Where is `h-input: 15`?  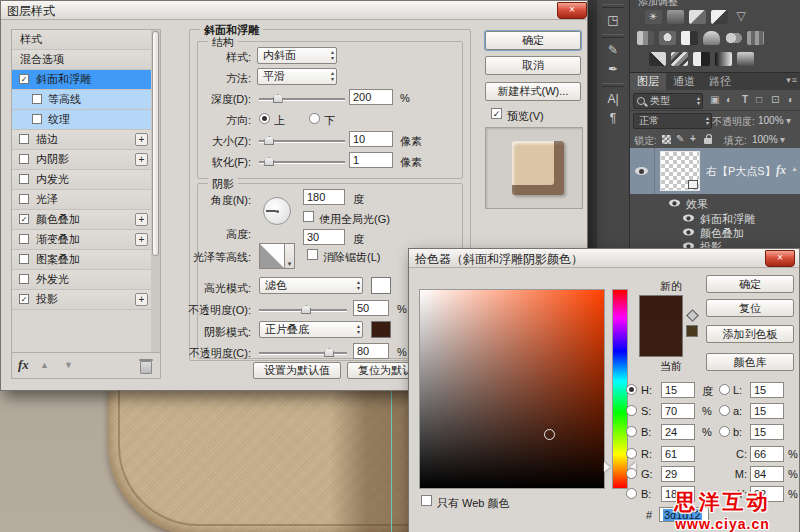 h-input: 15 is located at coordinates (678, 390).